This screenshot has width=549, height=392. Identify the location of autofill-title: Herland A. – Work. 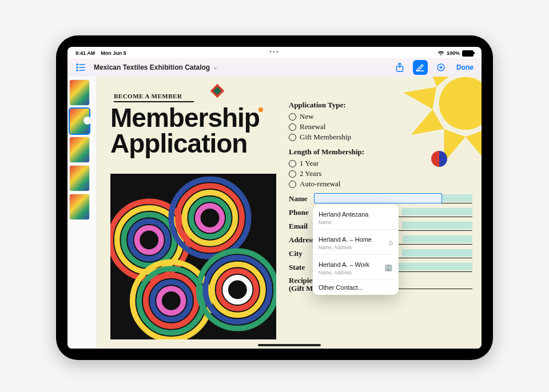
(344, 265).